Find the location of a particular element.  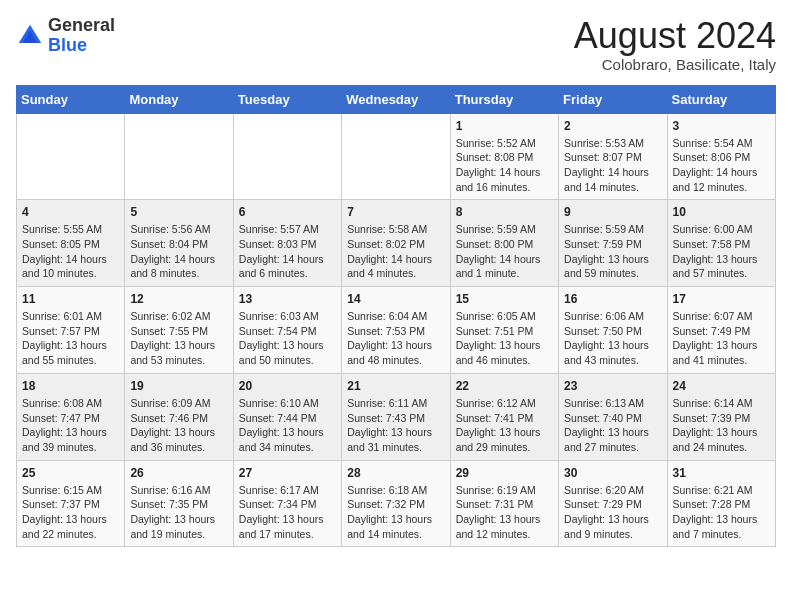

day-info: Sunrise: 6:11 AM Sunset: 7:43 PM Dayligh… is located at coordinates (396, 426).